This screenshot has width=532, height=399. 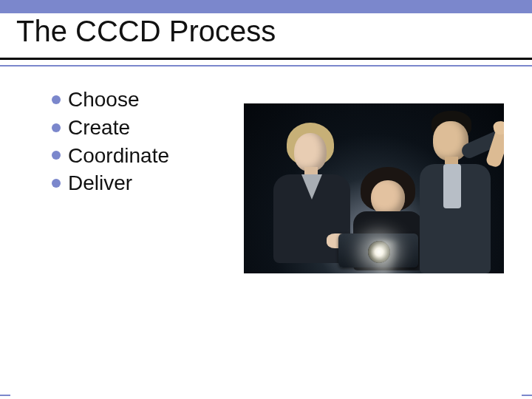 What do you see at coordinates (111, 183) in the screenshot?
I see `bullet-item: Deliver` at bounding box center [111, 183].